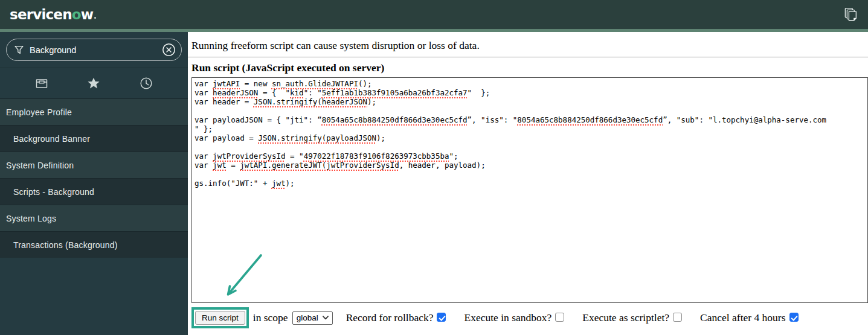 The height and width of the screenshot is (335, 868). What do you see at coordinates (531, 183) in the screenshot?
I see `code-line: gs.info("JWT:" + jwt);` at bounding box center [531, 183].